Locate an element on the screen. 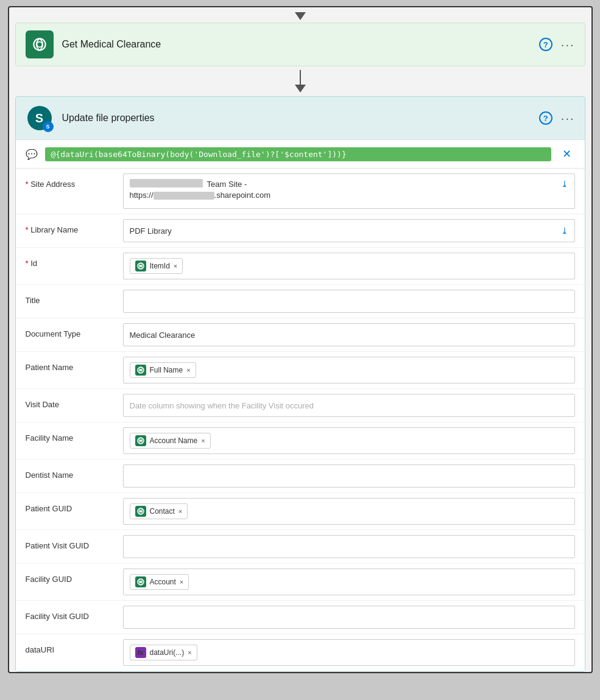 This screenshot has width=600, height=700. library-name-input-area: PDF Library ⤓ is located at coordinates (349, 231).